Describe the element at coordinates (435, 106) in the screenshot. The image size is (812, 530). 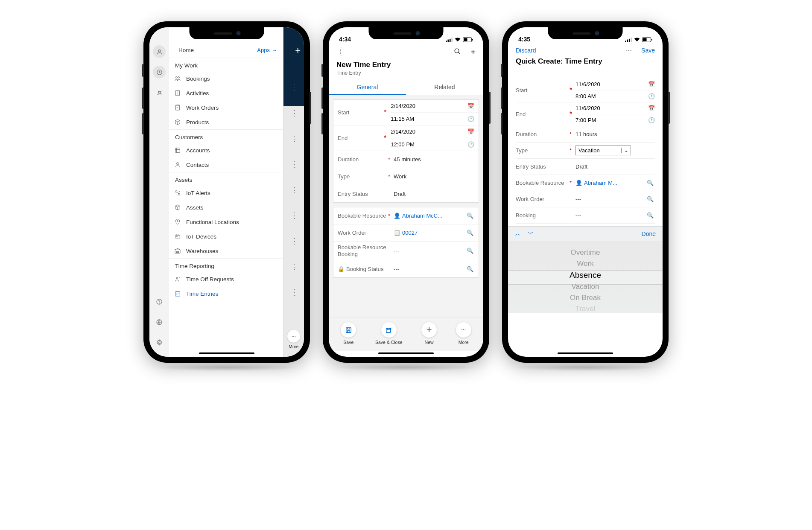
I see `start-date-field: 2/14/2020📅` at that location.